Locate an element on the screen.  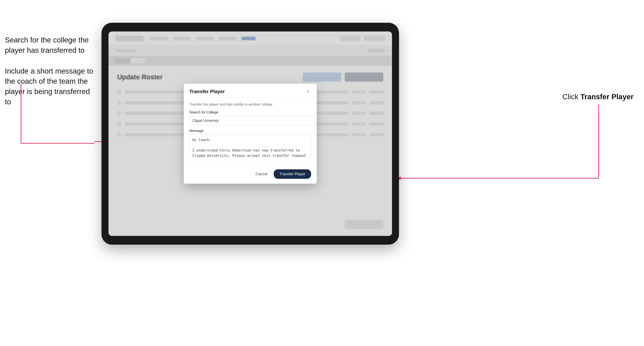
search-college-label: Search for College is located at coordinates (250, 112).